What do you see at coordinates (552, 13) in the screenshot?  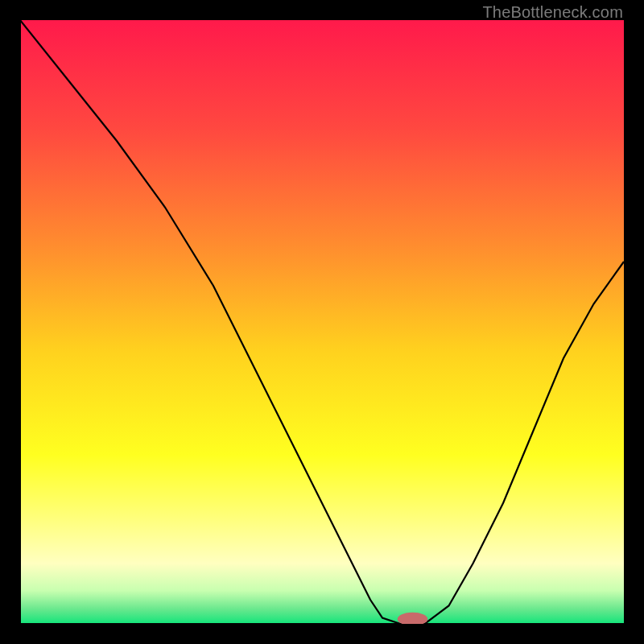 I see `watermark-text: TheBottleneck.com` at bounding box center [552, 13].